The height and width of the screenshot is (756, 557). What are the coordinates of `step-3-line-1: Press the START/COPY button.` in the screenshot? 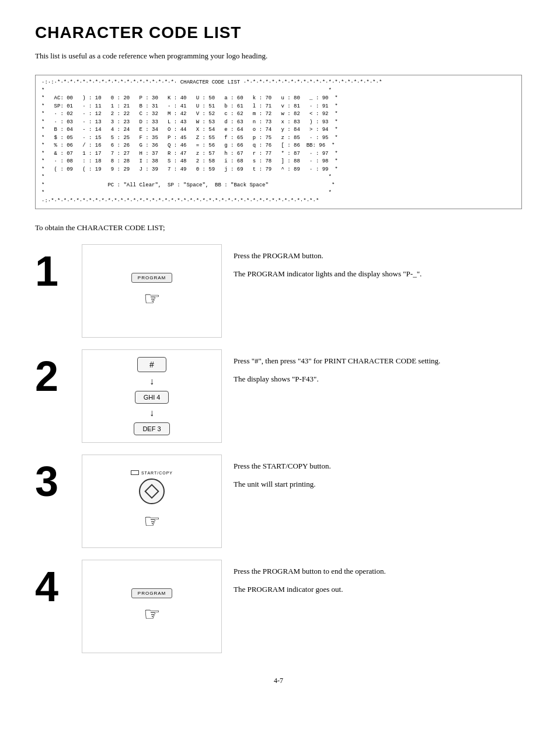 It's located at (378, 466).